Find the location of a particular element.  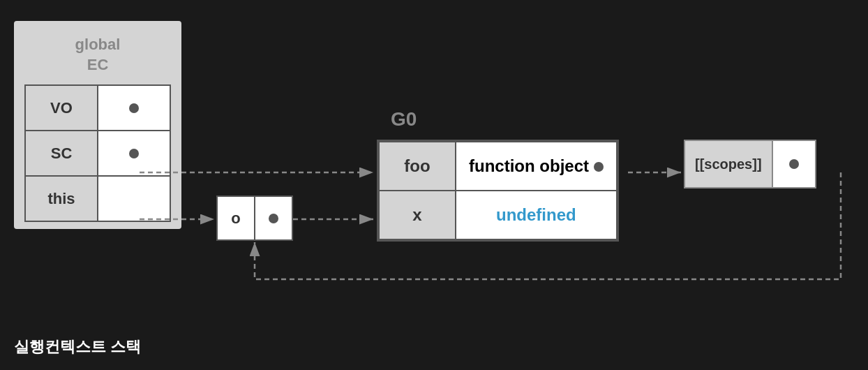

scopes-dot-cell is located at coordinates (794, 164).